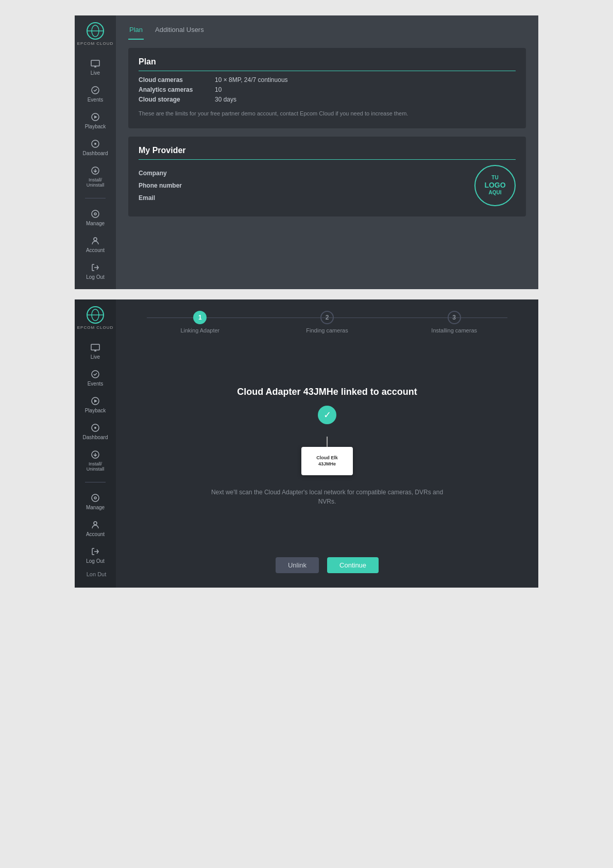  I want to click on playback-icon, so click(95, 117).